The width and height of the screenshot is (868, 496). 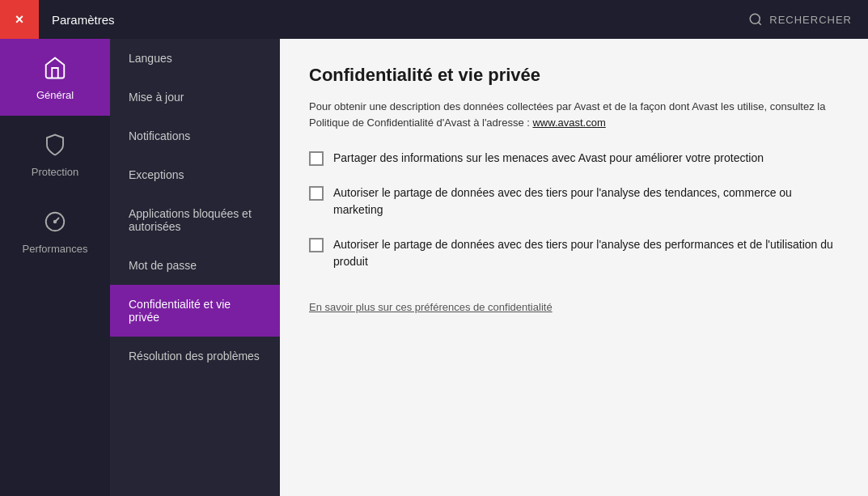 I want to click on sidebar-item-notifications: Notifications, so click(x=195, y=136).